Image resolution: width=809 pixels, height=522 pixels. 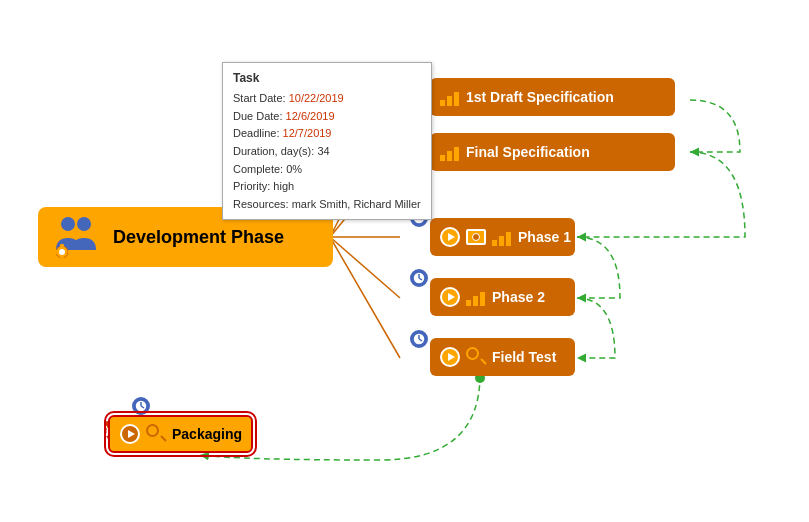 I want to click on task6-node: Packaging, so click(x=180, y=434).